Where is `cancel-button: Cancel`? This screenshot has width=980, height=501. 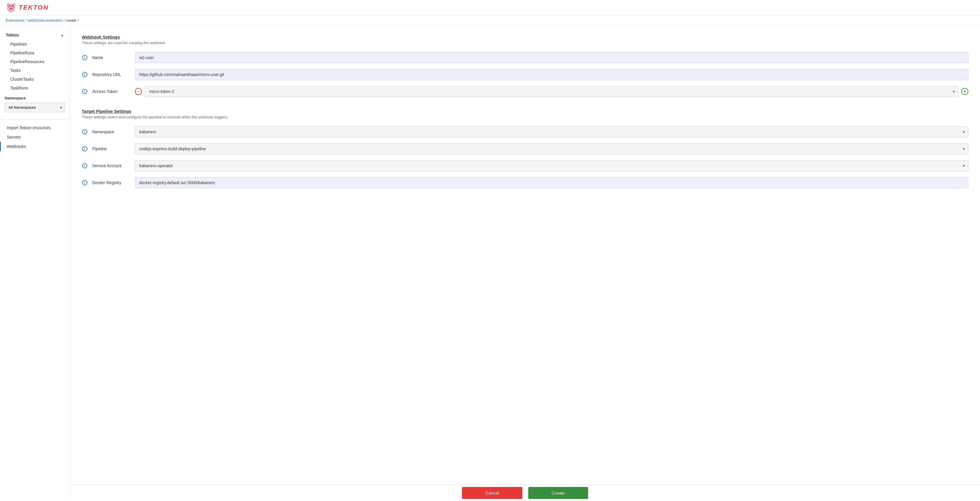 cancel-button: Cancel is located at coordinates (492, 493).